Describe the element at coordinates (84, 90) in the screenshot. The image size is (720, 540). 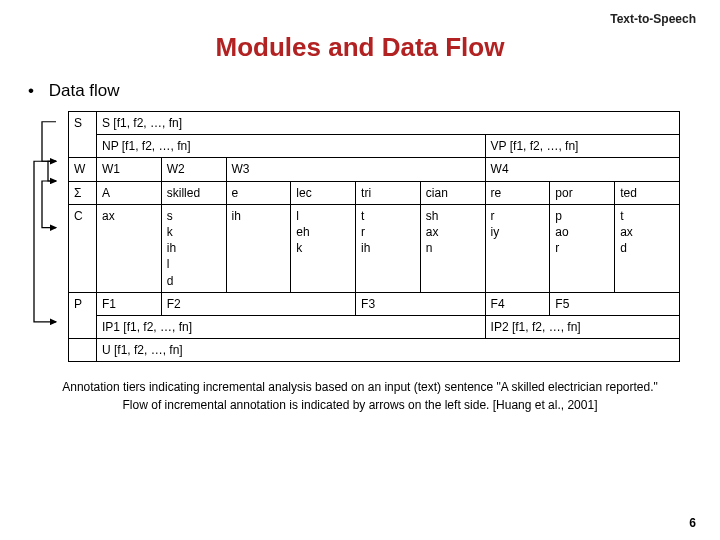
I see `bullet-text: Data flow` at that location.